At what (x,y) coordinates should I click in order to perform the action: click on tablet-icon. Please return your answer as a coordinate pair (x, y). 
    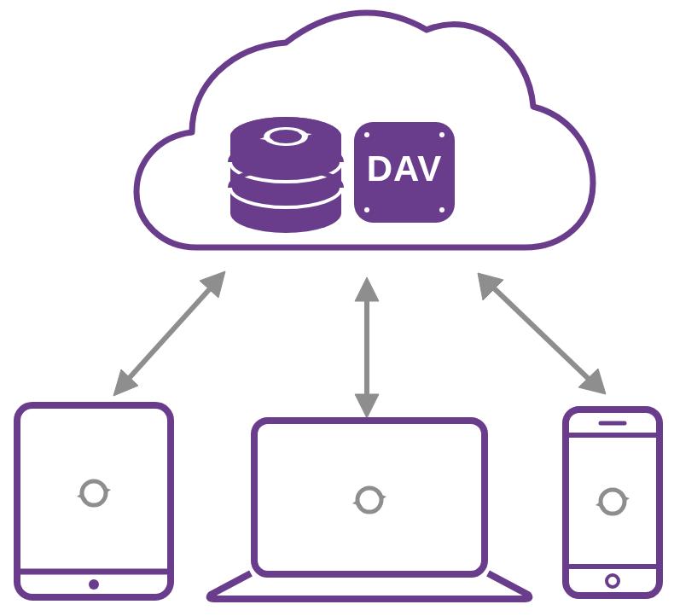
    Looking at the image, I should click on (94, 502).